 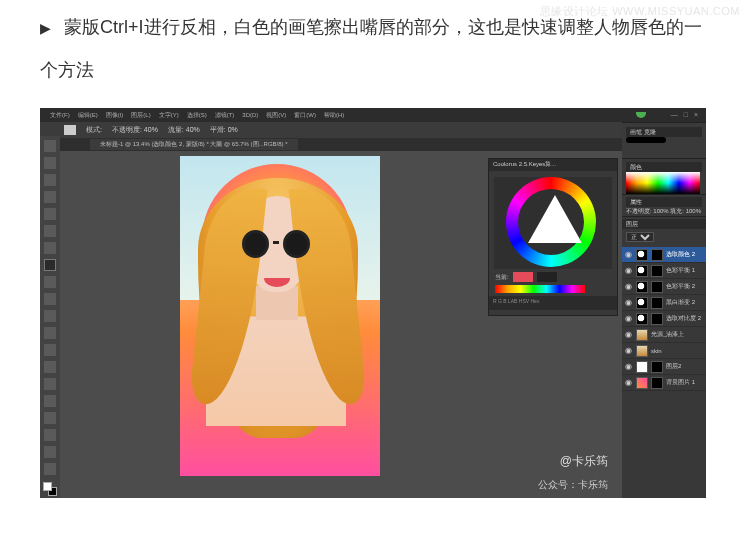 What do you see at coordinates (50, 214) in the screenshot?
I see `tool-crop-icon` at bounding box center [50, 214].